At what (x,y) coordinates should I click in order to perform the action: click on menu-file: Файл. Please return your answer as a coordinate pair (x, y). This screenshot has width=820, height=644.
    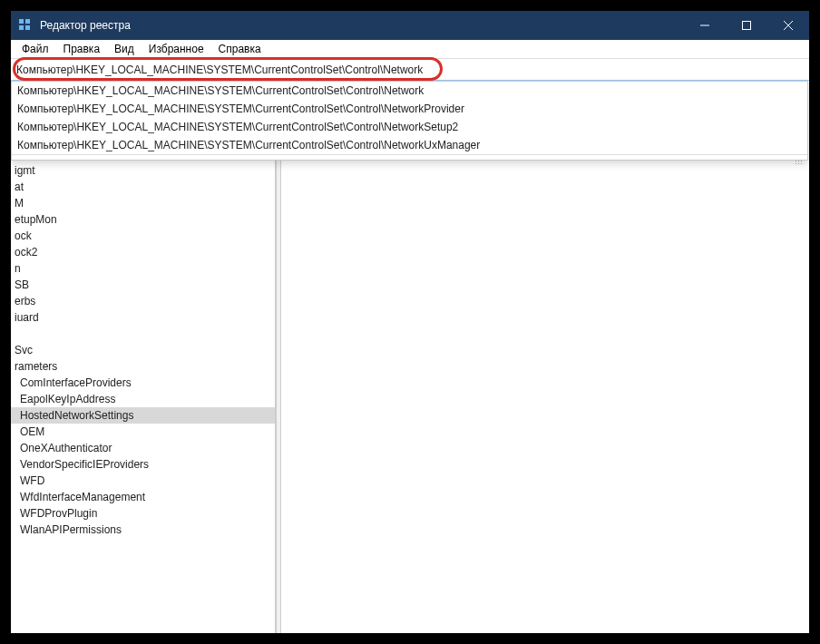
    Looking at the image, I should click on (35, 49).